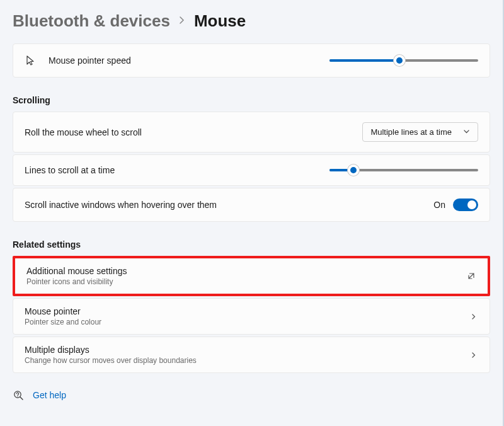 The height and width of the screenshot is (426, 504). I want to click on get-help-link: Get help, so click(49, 395).